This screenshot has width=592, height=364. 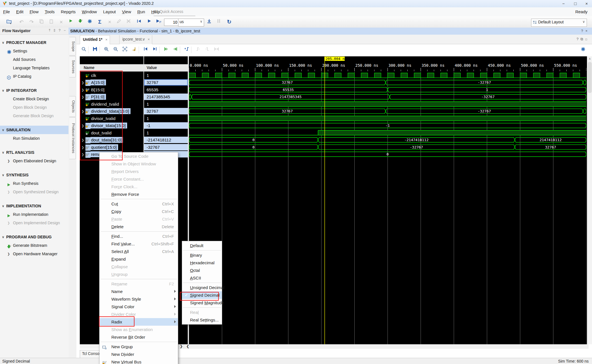 What do you see at coordinates (34, 237) in the screenshot?
I see `flownav-title-program-and-debug: PROGRAM AND DEBUG` at bounding box center [34, 237].